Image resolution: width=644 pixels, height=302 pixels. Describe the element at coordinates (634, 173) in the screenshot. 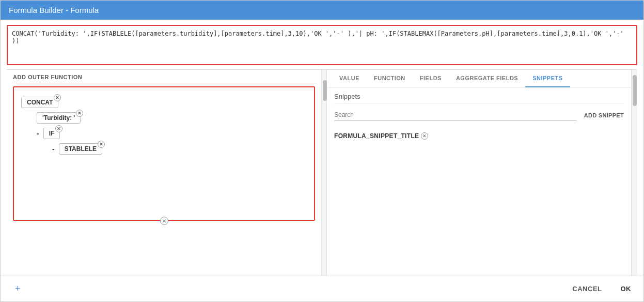

I see `scroll-track` at that location.